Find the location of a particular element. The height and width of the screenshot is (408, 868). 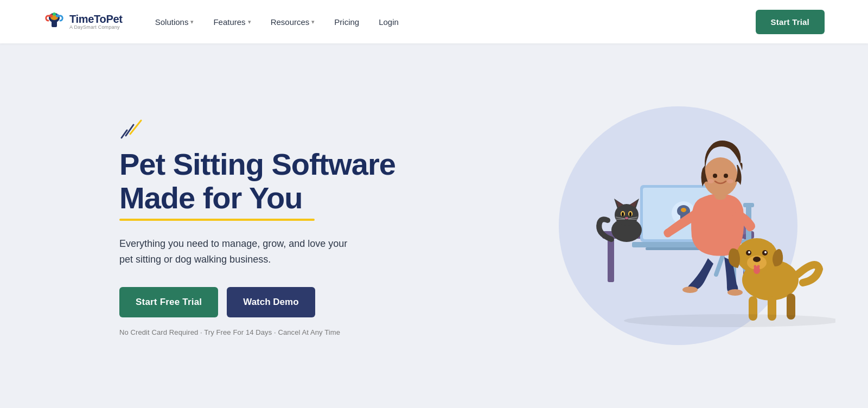

logo-brand: TimeToPet is located at coordinates (96, 19).